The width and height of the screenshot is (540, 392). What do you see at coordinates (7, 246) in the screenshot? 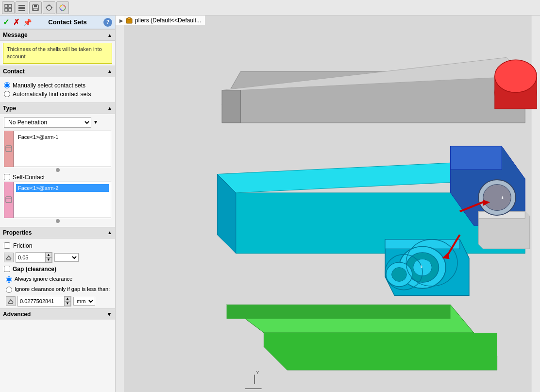
I see `friction-checkbox` at bounding box center [7, 246].